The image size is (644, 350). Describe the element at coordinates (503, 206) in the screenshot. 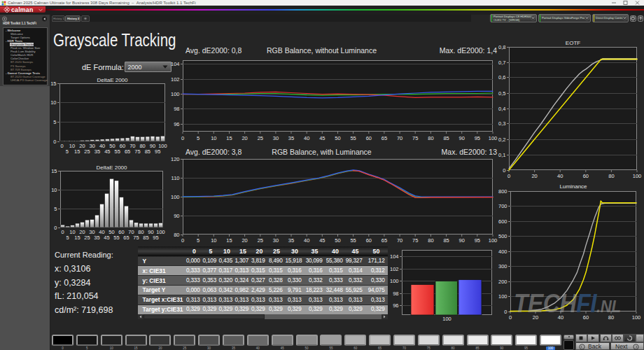

I see `svg-text: 700` at that location.